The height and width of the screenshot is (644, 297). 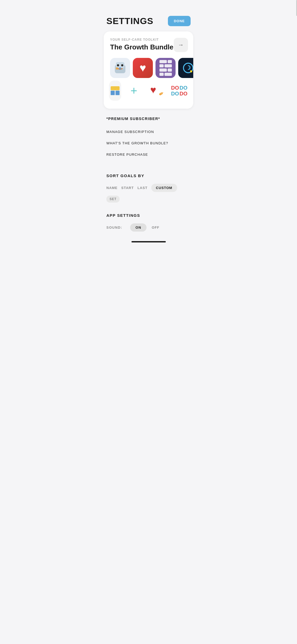 What do you see at coordinates (148, 139) in the screenshot?
I see `subscription-section: *PREMIUM SUBSCRIBER* MANAGE SUBSCRIPTION…` at bounding box center [148, 139].